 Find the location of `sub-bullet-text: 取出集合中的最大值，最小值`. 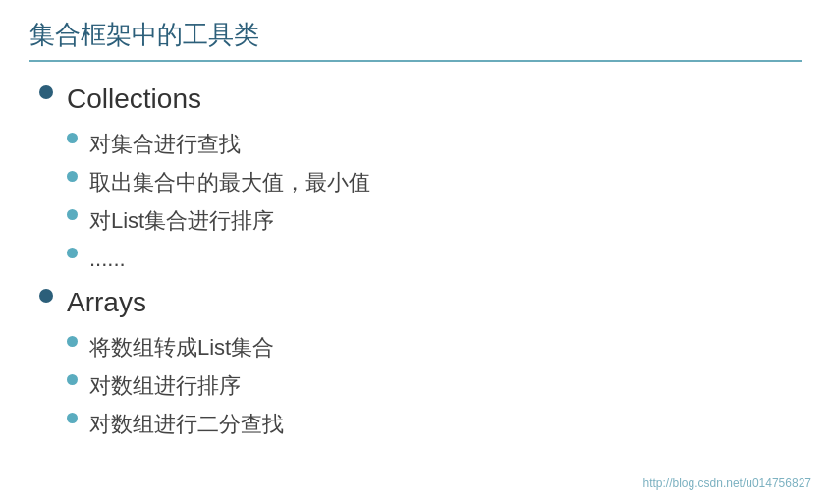

sub-bullet-text: 取出集合中的最大值，最小值 is located at coordinates (230, 183).